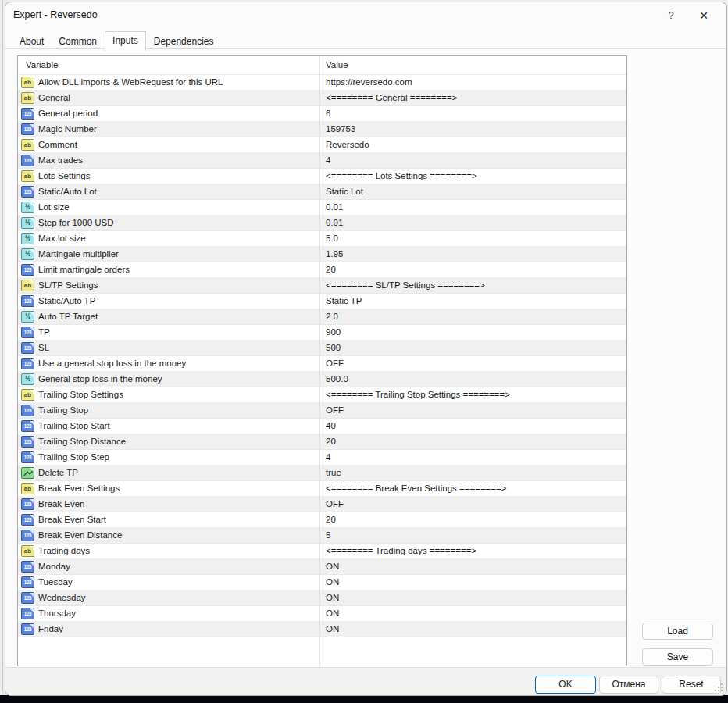  What do you see at coordinates (322, 83) in the screenshot?
I see `param-row: abAllow DLL imports & WebRequest for thi…` at bounding box center [322, 83].